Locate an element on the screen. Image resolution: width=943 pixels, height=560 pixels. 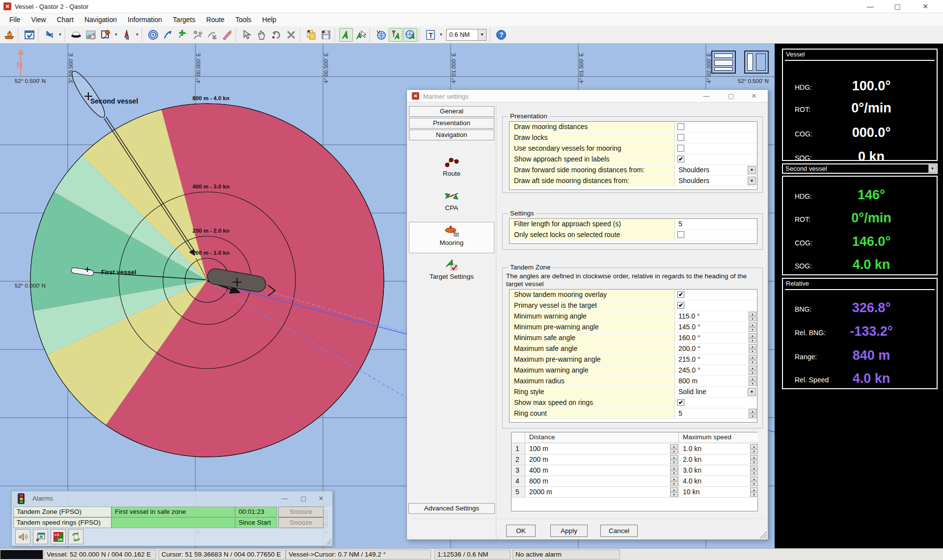
bearing-arrow-icon is located at coordinates (168, 35).